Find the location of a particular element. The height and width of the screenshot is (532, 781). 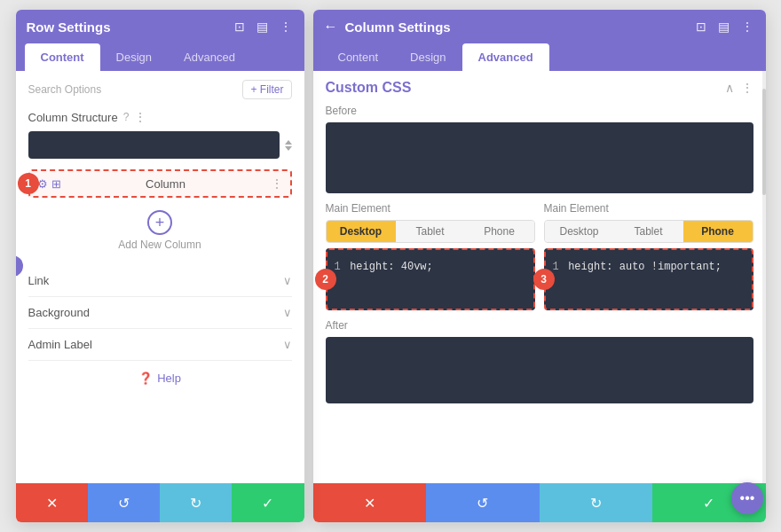

undo-icon: ↺ is located at coordinates (124, 504).